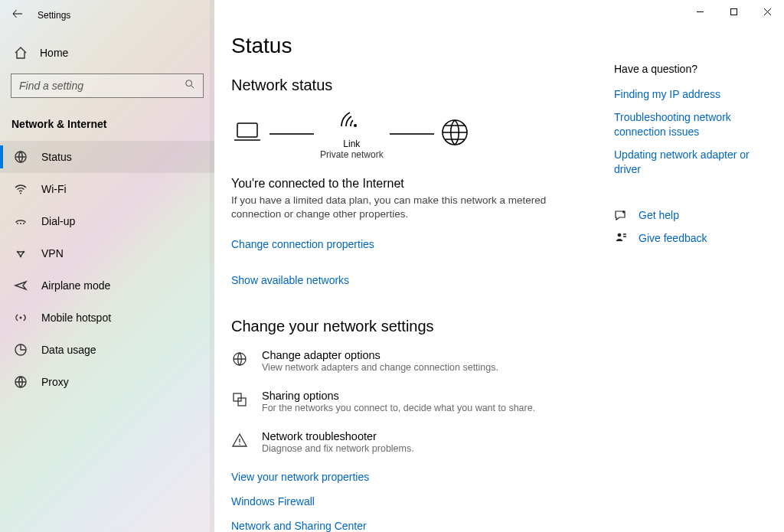  I want to click on vpn-icon, so click(21, 253).